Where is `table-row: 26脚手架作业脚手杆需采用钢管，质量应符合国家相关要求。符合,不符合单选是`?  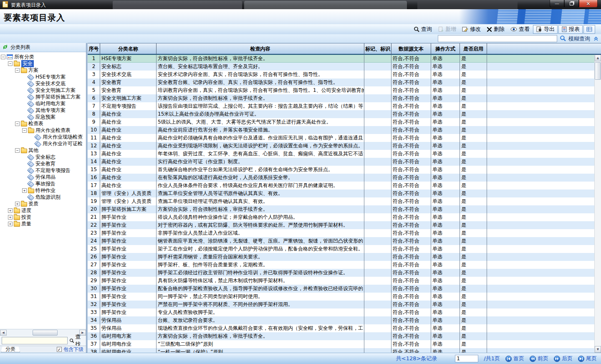
table-row: 26脚手架作业脚手杆需采用钢管，质量应符合国家相关要求。符合,不符合单选是 is located at coordinates (344, 257).